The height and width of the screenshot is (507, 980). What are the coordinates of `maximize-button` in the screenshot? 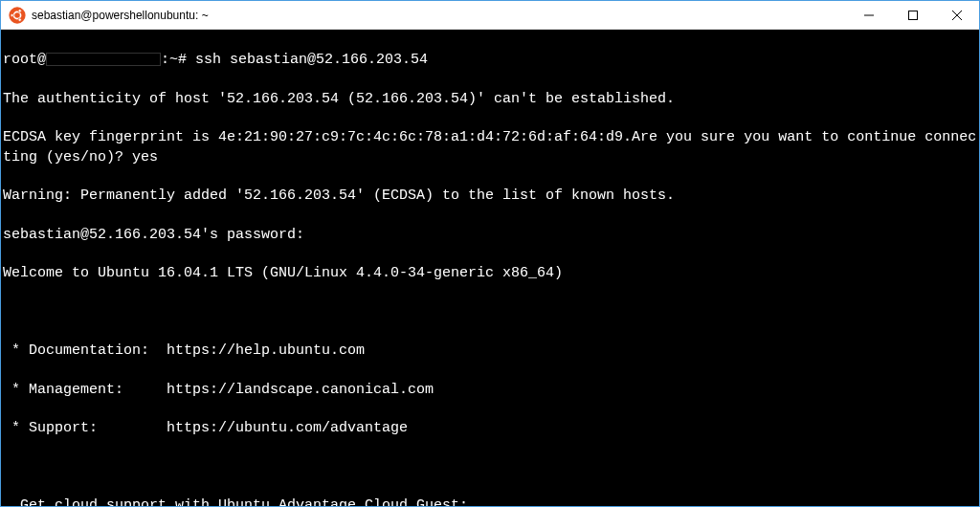 It's located at (913, 15).